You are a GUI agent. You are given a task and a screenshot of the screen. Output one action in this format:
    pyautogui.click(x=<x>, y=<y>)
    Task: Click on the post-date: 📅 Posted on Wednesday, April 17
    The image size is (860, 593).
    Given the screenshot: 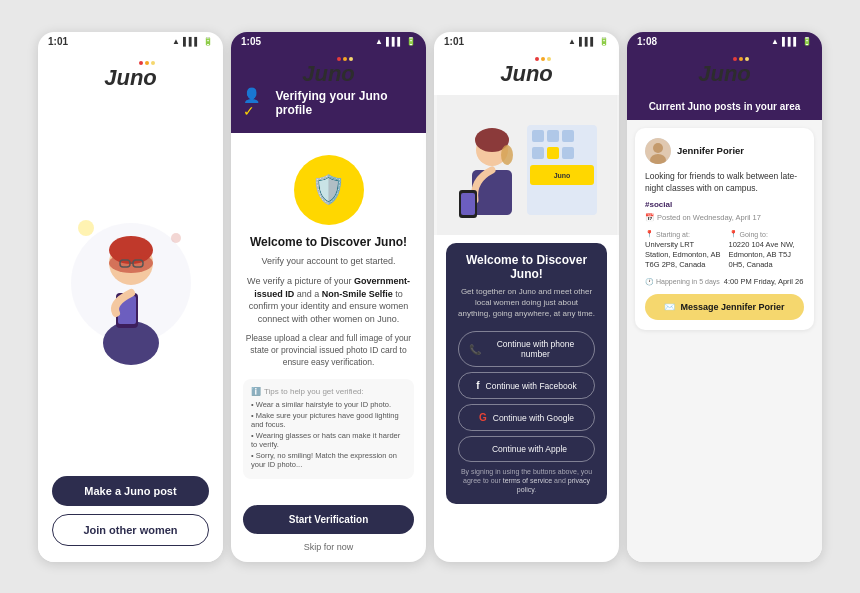 What is the action you would take?
    pyautogui.click(x=724, y=218)
    